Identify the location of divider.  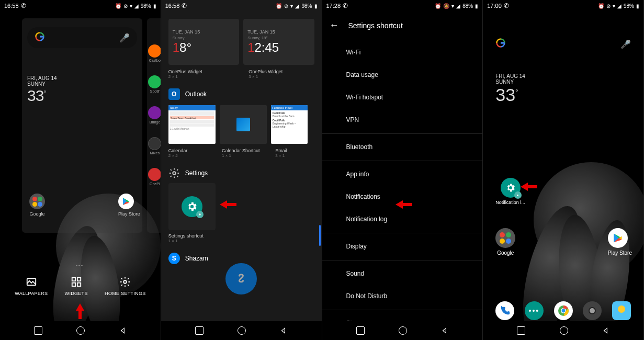
(403, 134).